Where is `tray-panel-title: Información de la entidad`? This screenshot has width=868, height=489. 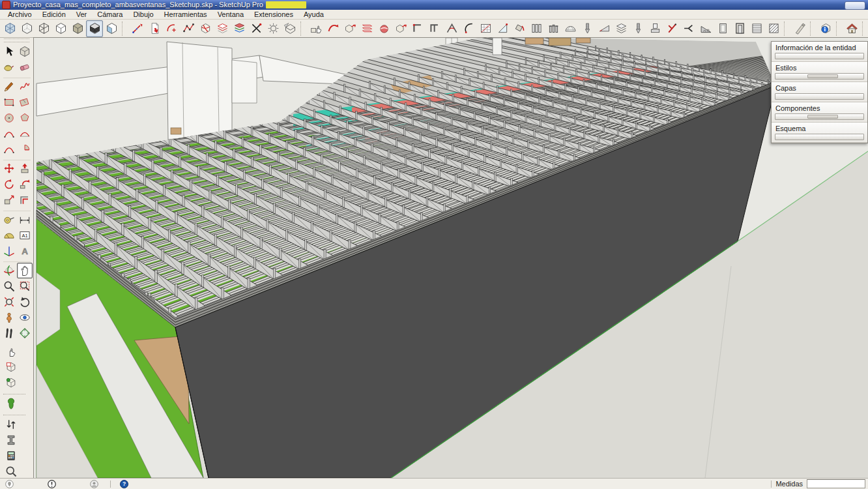
tray-panel-title: Información de la entidad is located at coordinates (820, 48).